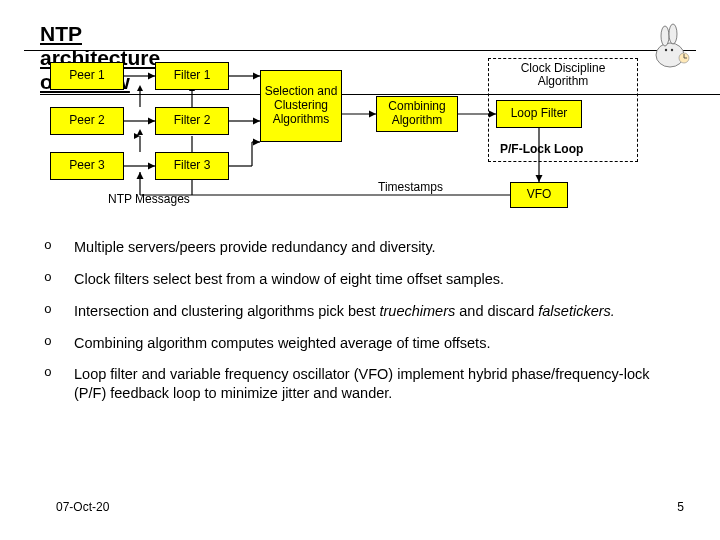 This screenshot has height=540, width=720. I want to click on footer-page-number: 5, so click(680, 507).